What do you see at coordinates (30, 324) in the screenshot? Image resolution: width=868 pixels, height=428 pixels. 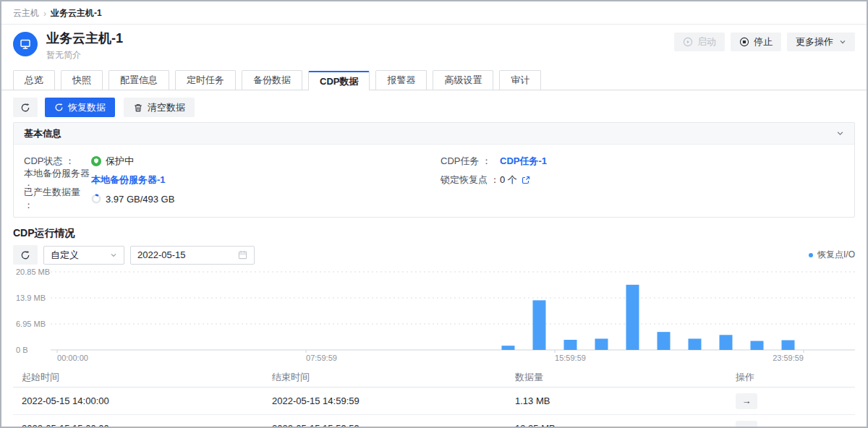 I see `svg-text: 6.95 MB` at bounding box center [30, 324].